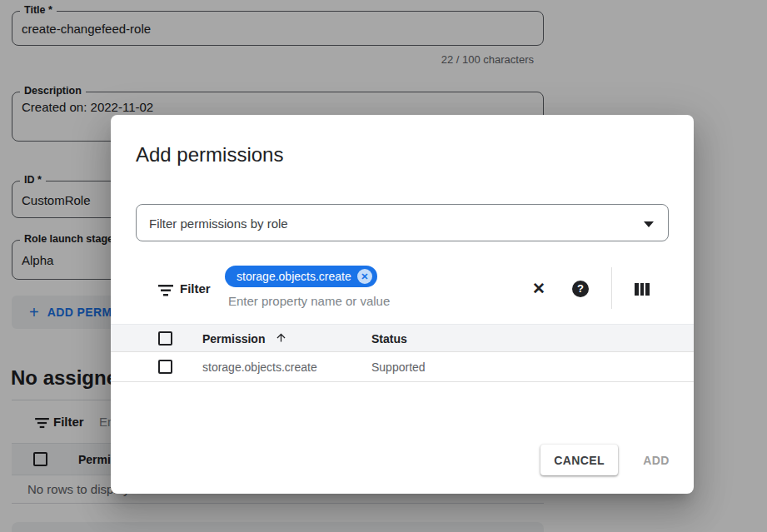 The image size is (767, 532). What do you see at coordinates (294, 276) in the screenshot?
I see `filter-chip-text: storage.objects.create` at bounding box center [294, 276].